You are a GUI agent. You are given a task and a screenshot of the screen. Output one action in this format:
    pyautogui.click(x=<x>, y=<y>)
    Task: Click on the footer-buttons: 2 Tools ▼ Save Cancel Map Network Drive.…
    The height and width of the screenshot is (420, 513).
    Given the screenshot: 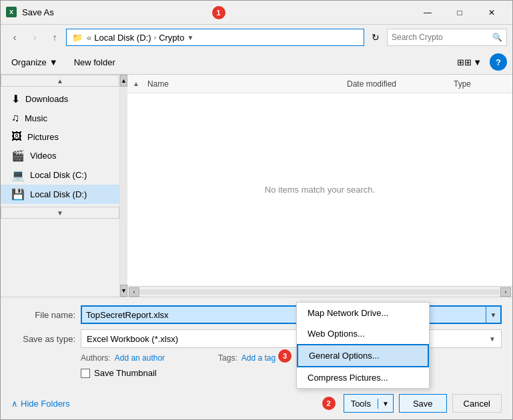 What is the action you would take?
    pyautogui.click(x=412, y=403)
    